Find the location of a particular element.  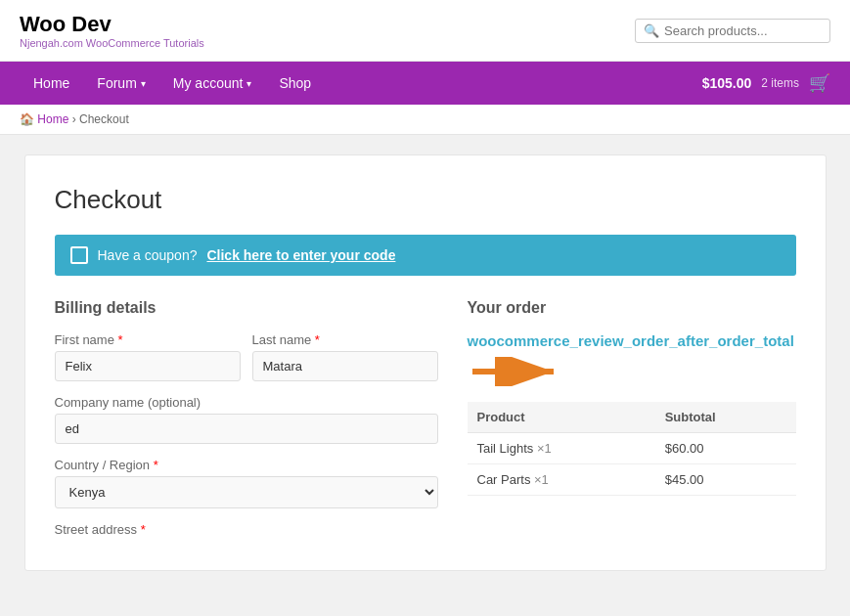

search-box: 🔍 is located at coordinates (733, 31).